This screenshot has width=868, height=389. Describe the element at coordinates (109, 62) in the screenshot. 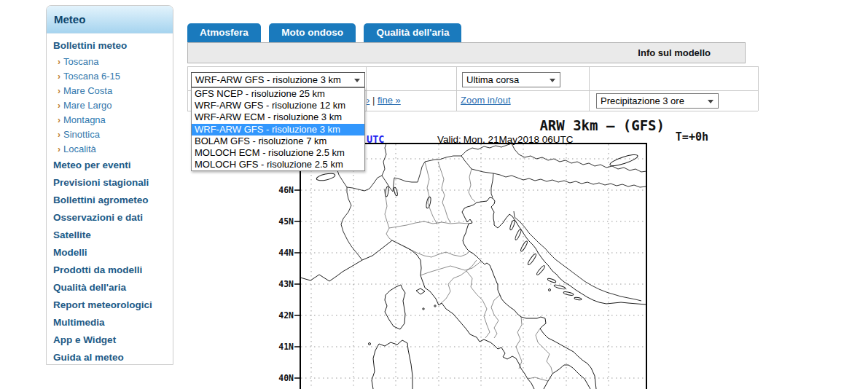

I see `sidebar-item-toscana: ›Toscana` at that location.